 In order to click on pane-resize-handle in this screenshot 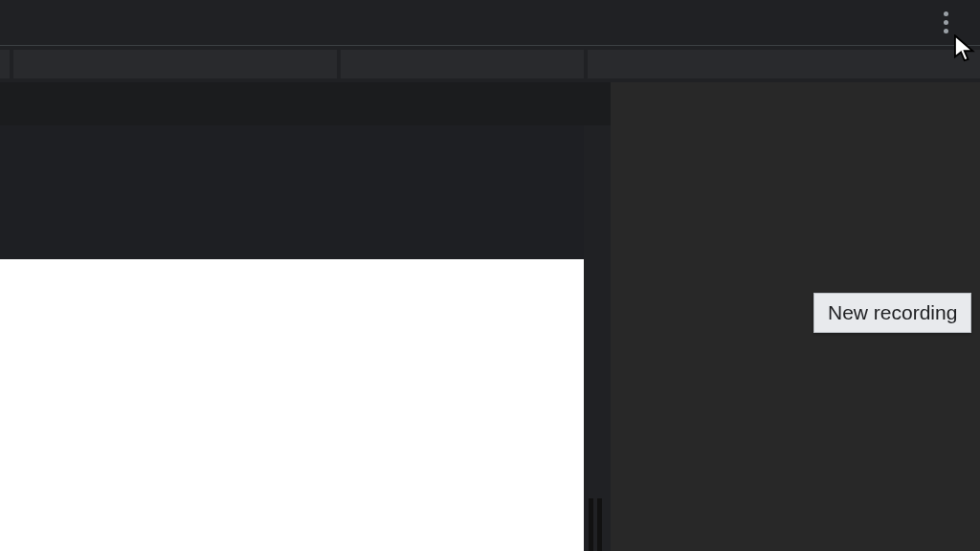, I will do `click(597, 522)`.